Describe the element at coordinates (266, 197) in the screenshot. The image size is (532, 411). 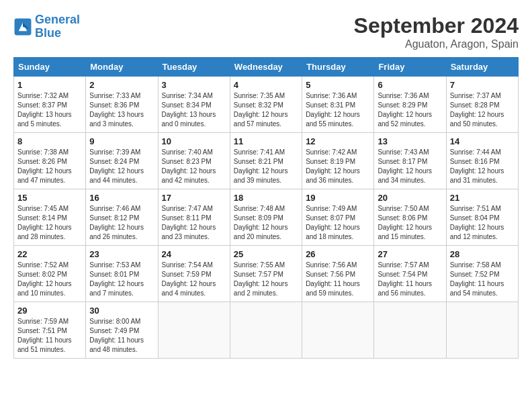
I see `day-number: 18` at that location.